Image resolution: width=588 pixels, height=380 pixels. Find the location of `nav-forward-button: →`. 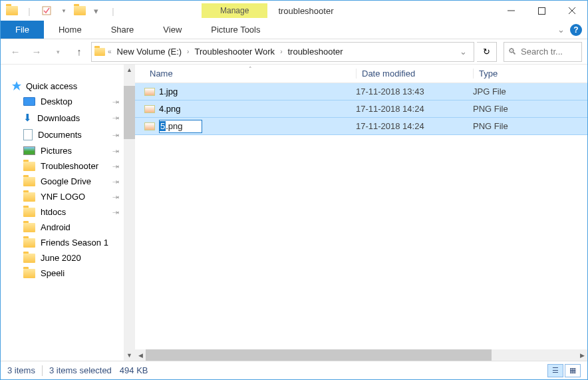

nav-forward-button: → is located at coordinates (37, 52).